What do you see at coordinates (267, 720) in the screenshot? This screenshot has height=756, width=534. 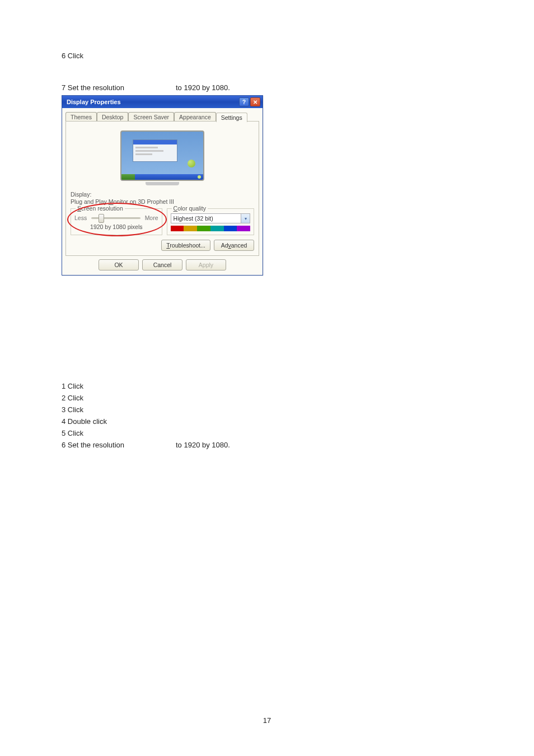 I see `page-number: 17` at bounding box center [267, 720].